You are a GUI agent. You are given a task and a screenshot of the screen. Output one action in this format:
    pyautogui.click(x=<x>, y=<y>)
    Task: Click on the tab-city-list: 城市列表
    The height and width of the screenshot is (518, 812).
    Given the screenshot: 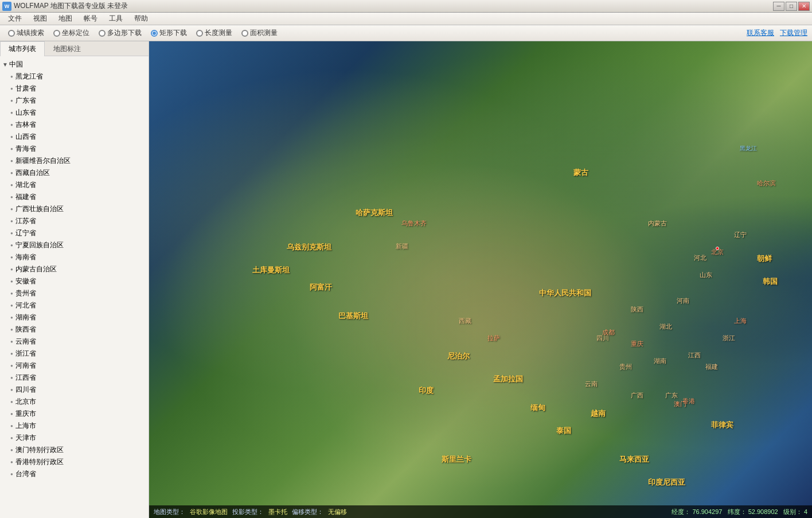 What is the action you would take?
    pyautogui.click(x=22, y=49)
    